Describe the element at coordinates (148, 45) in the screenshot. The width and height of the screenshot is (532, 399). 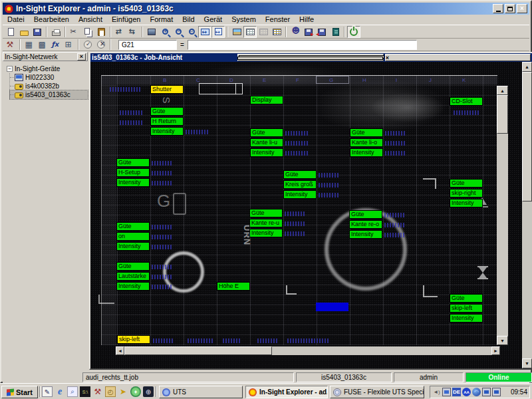
I see `cell-reference-box: G21` at that location.